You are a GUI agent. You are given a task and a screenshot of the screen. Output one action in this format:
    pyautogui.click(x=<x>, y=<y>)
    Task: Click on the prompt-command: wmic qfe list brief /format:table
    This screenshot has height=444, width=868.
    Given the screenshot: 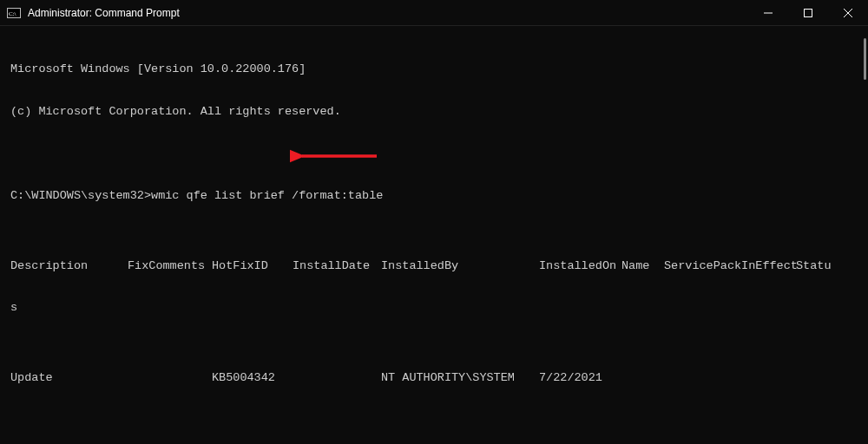 What is the action you would take?
    pyautogui.click(x=267, y=196)
    